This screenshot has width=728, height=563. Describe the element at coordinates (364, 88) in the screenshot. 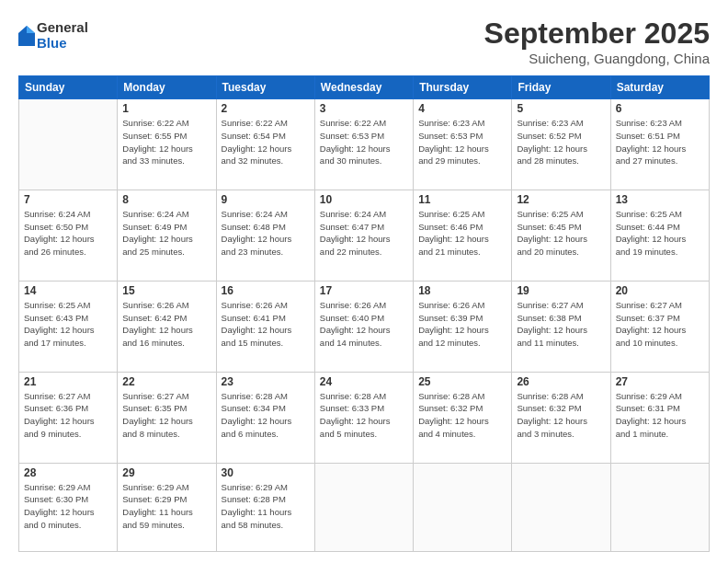

I see `weekday-header-wednesday: Wednesday` at that location.